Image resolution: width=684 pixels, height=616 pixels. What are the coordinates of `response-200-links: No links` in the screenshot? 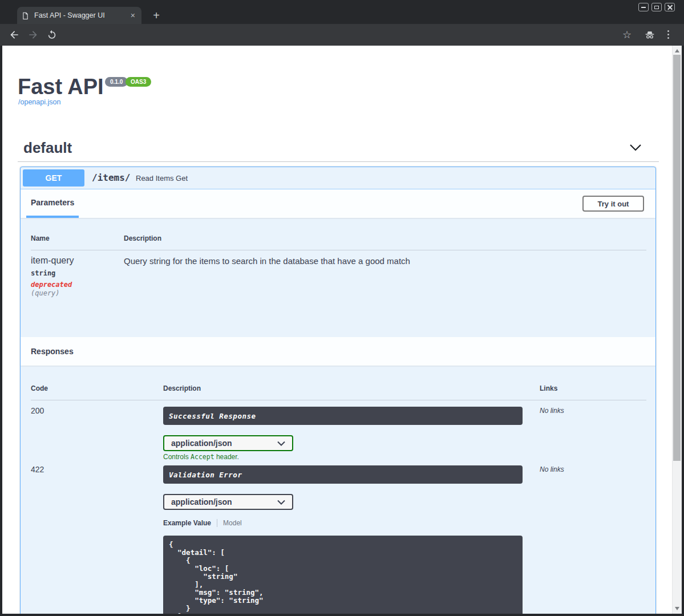 It's located at (552, 411).